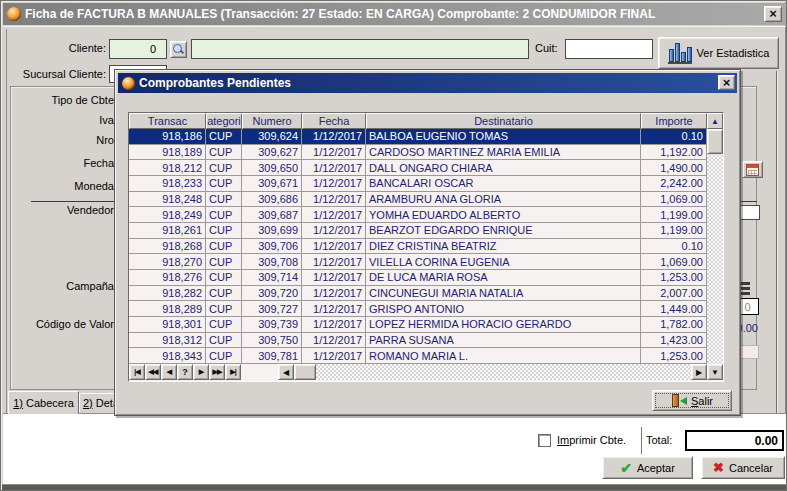 The width and height of the screenshot is (787, 491). I want to click on table-row: 918,186CUP309,6241/12/2017BALBOA EUGENIO…, so click(418, 137).